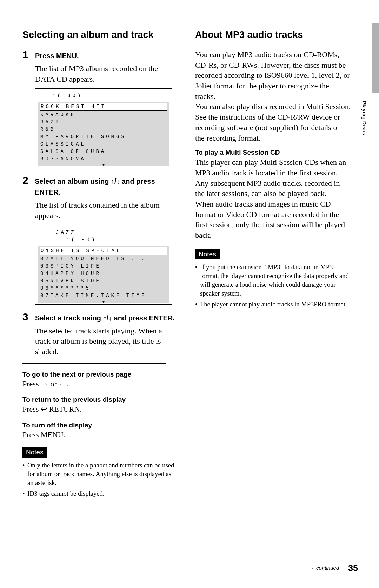 This screenshot has width=379, height=588. Describe the element at coordinates (100, 474) in the screenshot. I see `note-item: Only the letters in the alphabet and num…` at that location.